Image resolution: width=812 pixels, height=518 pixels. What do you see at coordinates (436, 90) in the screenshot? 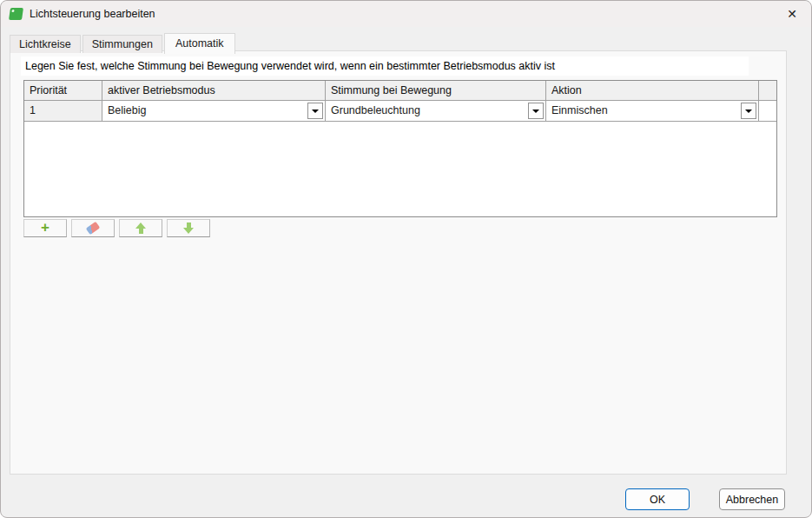
I see `column-header-stimmung: Stimmung bei Bewegung` at bounding box center [436, 90].